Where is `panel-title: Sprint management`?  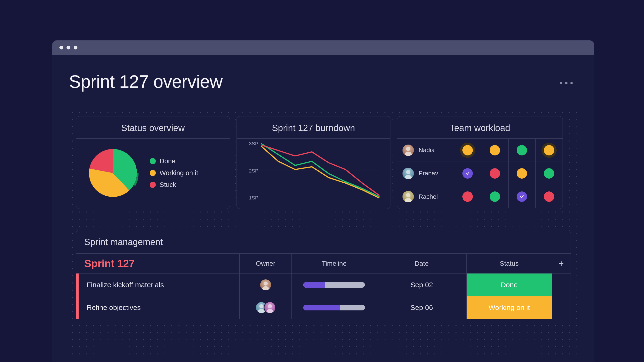
panel-title: Sprint management is located at coordinates (324, 242).